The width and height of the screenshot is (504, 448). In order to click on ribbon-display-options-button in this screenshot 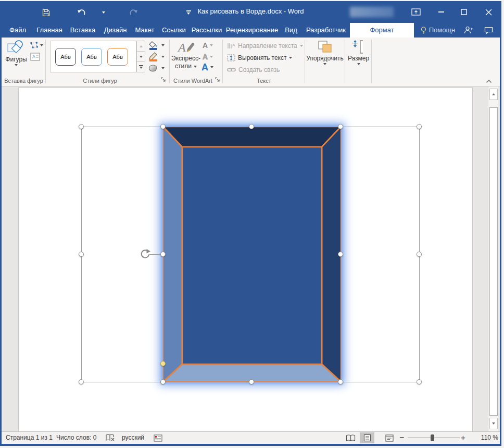, I will do `click(416, 12)`.